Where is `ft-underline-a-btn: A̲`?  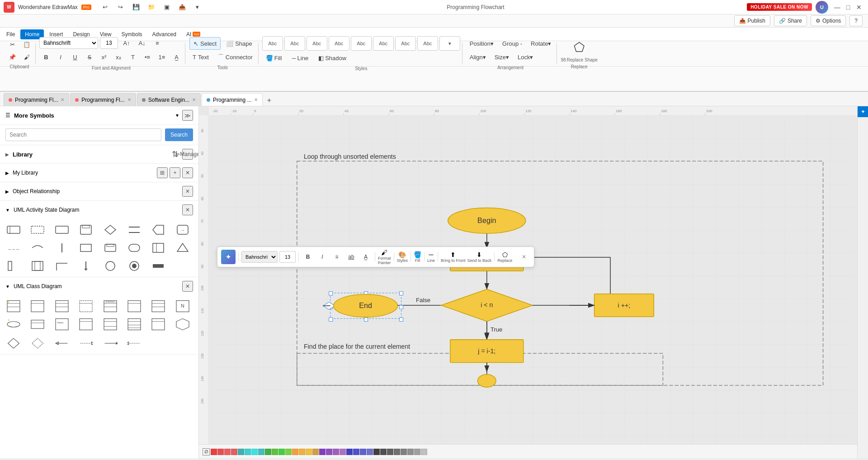 ft-underline-a-btn: A̲ is located at coordinates (366, 257).